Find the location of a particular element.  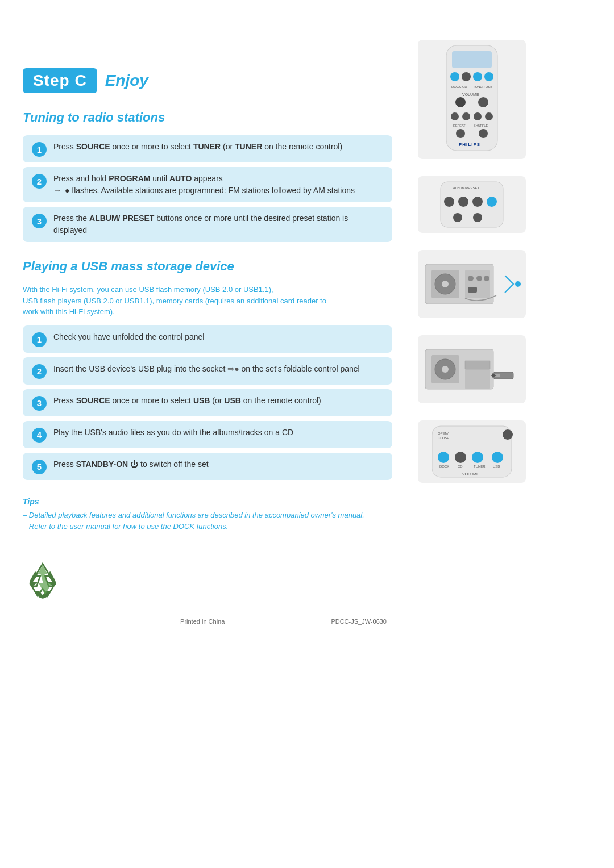

usb-step-3: 3 Press SOURCE once or more to select US… is located at coordinates (208, 403).